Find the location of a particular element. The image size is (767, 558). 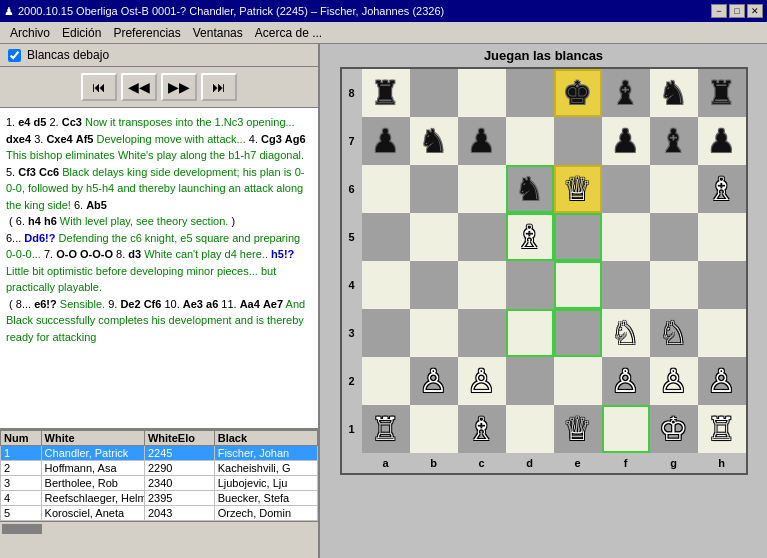

table-row: 3Bertholee, Rob2340Ljubojevic, Lju is located at coordinates (160, 484).